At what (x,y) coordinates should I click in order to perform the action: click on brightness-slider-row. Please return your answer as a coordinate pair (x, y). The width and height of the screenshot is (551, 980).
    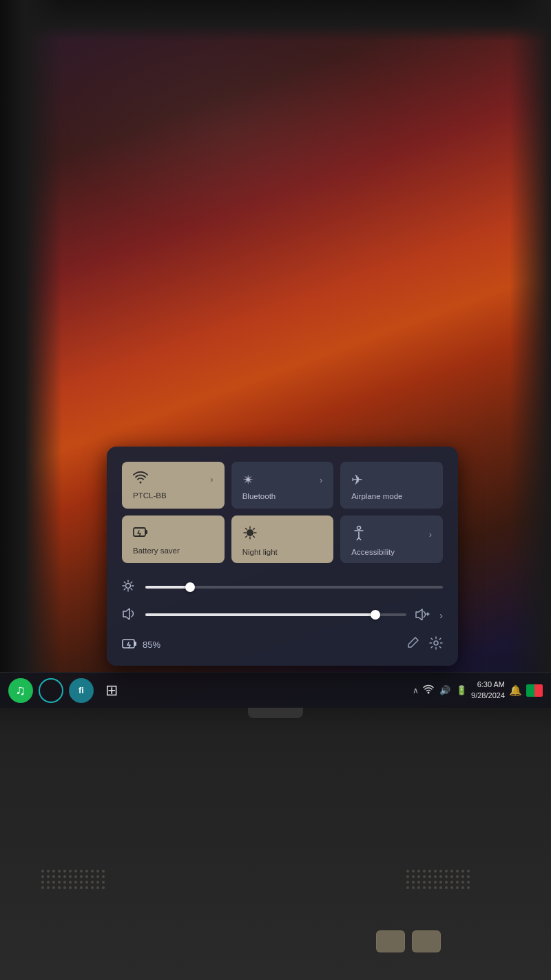
    Looking at the image, I should click on (282, 587).